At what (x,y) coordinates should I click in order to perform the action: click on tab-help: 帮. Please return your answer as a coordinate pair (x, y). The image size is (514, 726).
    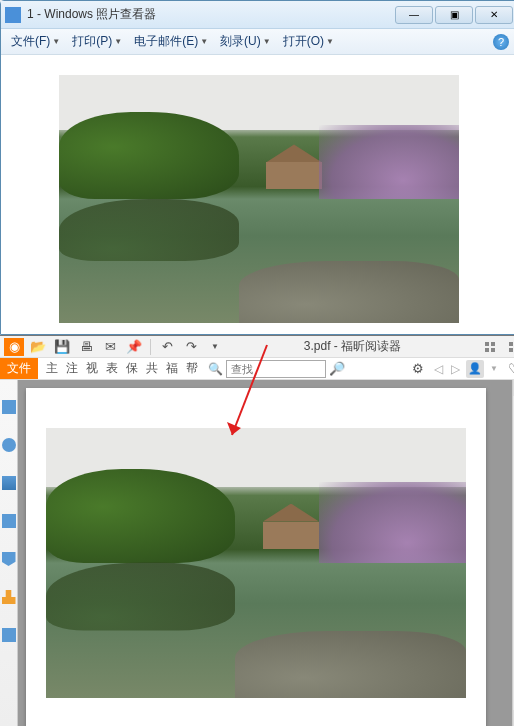
    Looking at the image, I should click on (192, 368).